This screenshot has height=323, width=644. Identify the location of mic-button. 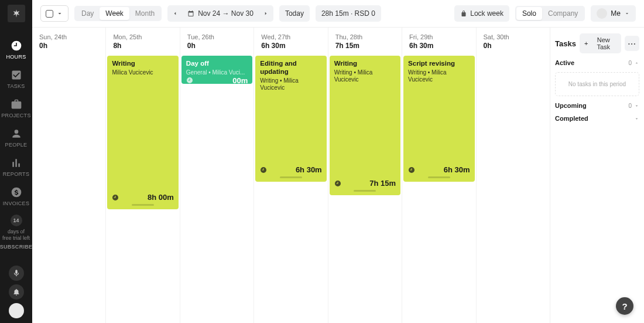
(16, 273).